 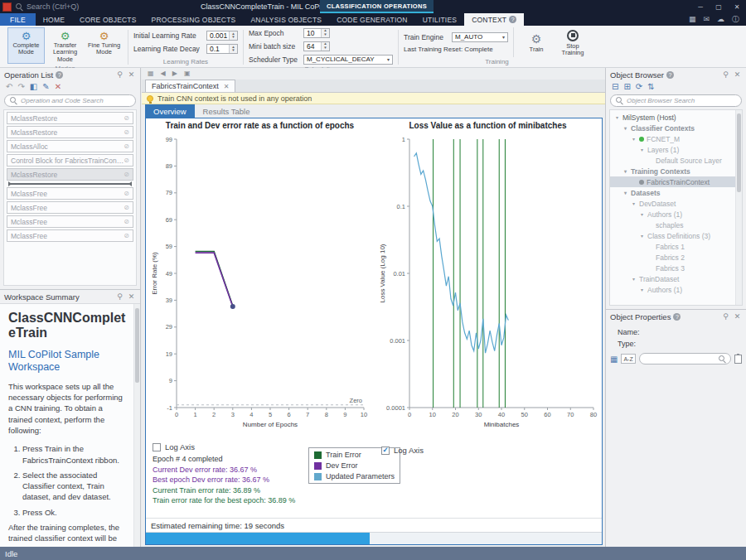 I want to click on operation-search-input: Operation and Code Search, so click(x=70, y=101).